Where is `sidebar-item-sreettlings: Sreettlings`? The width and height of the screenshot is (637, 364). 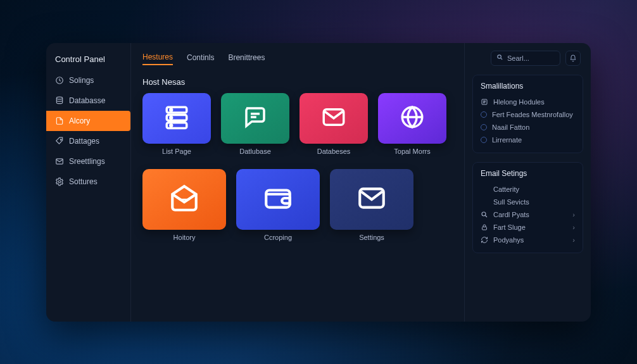
sidebar-item-sreettlings: Sreettlings is located at coordinates (89, 161).